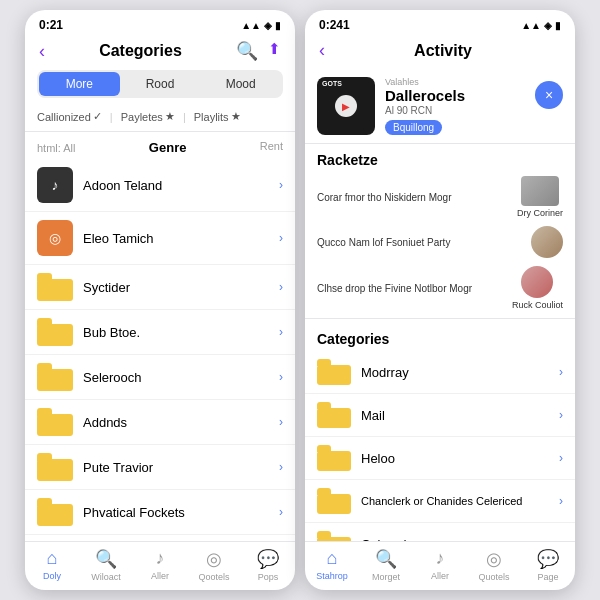  What do you see at coordinates (160, 565) in the screenshot?
I see `tab-aller: ♪ Aller` at bounding box center [160, 565].